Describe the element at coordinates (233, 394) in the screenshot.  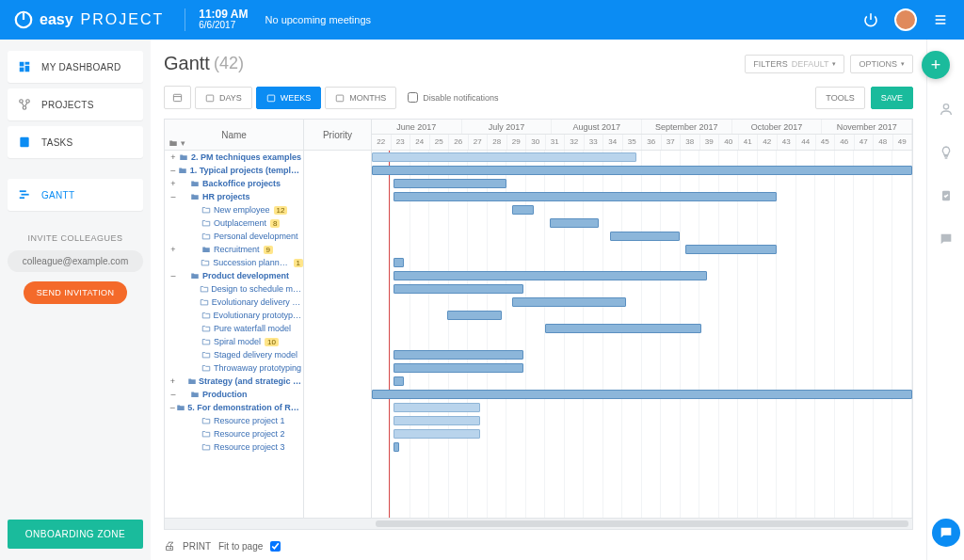
I see `gantt-row: –Production` at that location.